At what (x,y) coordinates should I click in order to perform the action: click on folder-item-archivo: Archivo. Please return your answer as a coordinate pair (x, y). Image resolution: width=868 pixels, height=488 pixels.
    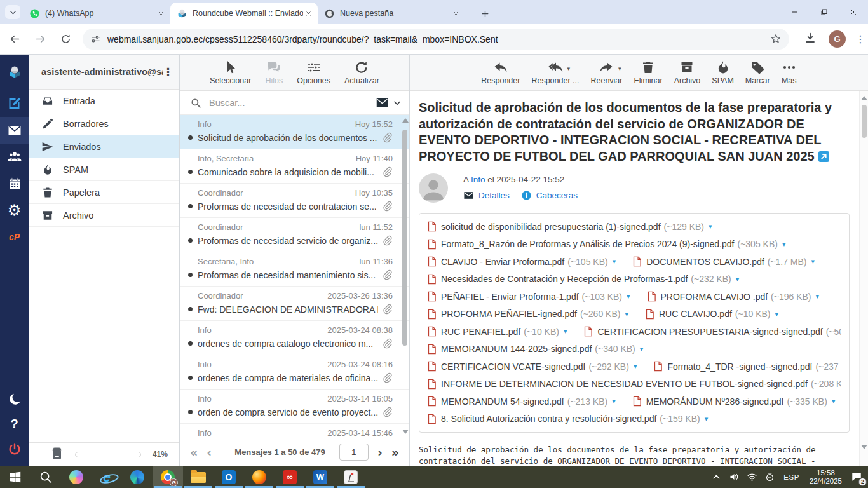
    Looking at the image, I should click on (104, 215).